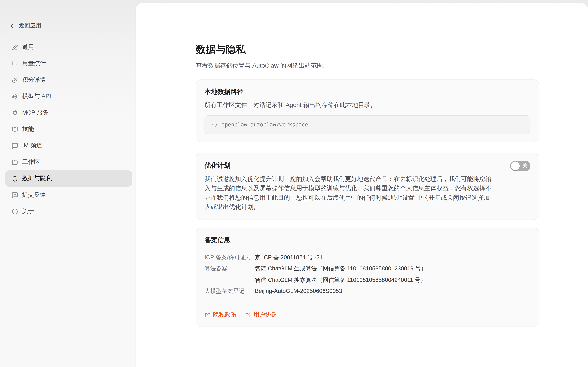 The width and height of the screenshot is (588, 367). What do you see at coordinates (15, 64) in the screenshot?
I see `bar-chart-icon` at bounding box center [15, 64].